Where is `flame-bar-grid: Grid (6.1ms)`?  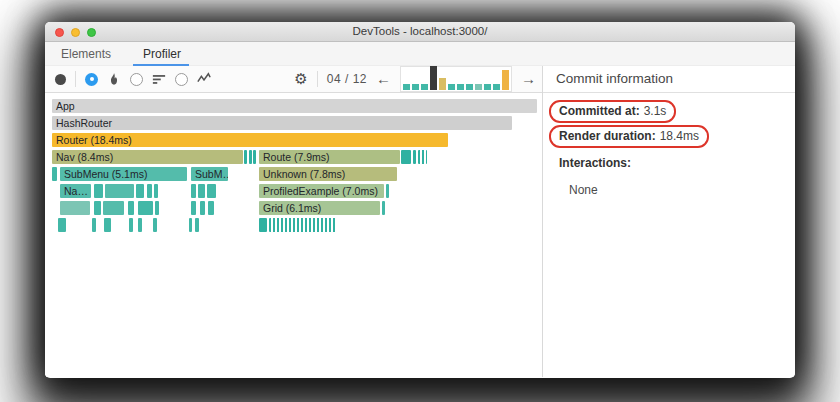 flame-bar-grid: Grid (6.1ms) is located at coordinates (320, 208).